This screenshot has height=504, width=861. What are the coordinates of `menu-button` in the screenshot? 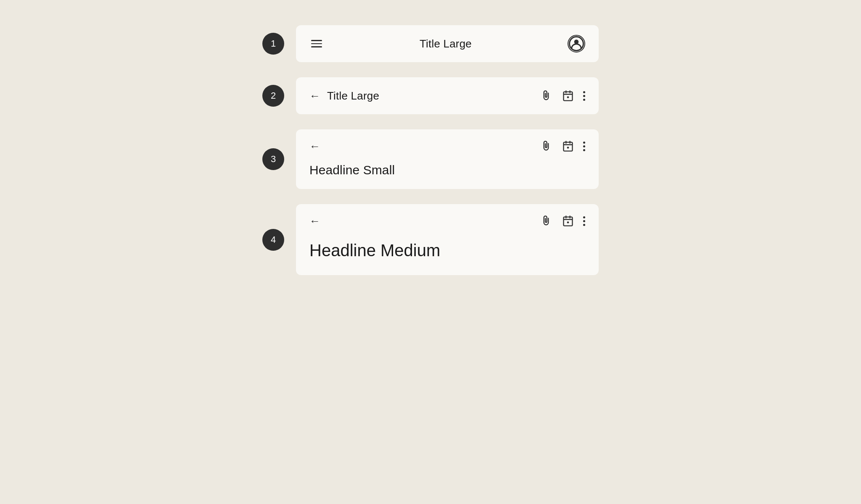 It's located at (317, 44).